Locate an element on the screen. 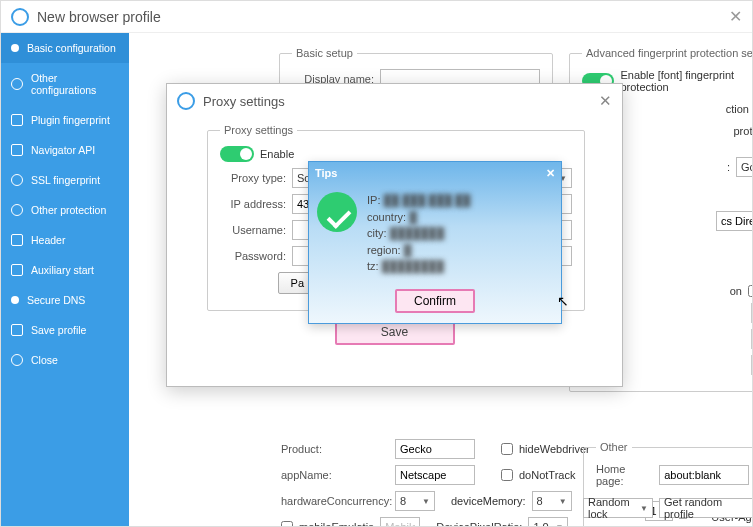 This screenshot has height=527, width=753. tips-country-label: country: is located at coordinates (386, 217).